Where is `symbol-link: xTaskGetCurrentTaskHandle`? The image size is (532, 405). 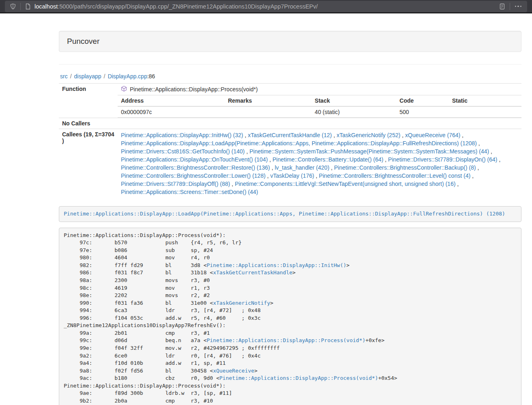 symbol-link: xTaskGetCurrentTaskHandle is located at coordinates (253, 273).